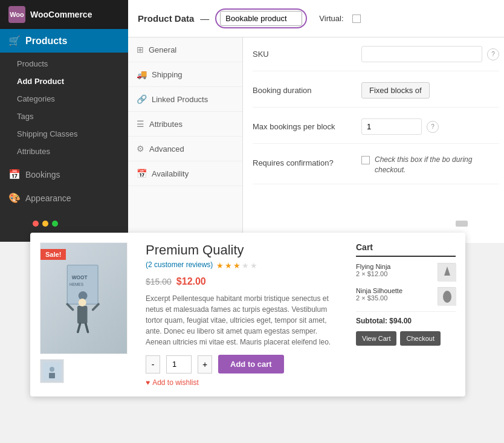 The height and width of the screenshot is (443, 504). Describe the element at coordinates (251, 364) in the screenshot. I see `add-to-cart-button: Add to cart` at that location.